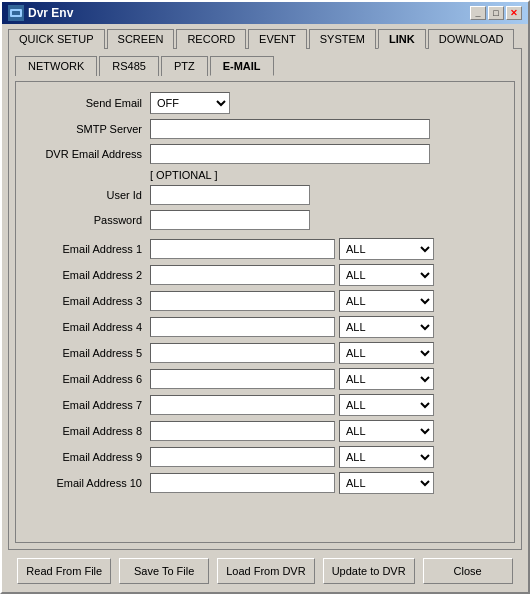  Describe the element at coordinates (90, 103) in the screenshot. I see `send-email-label: Send Email` at that location.